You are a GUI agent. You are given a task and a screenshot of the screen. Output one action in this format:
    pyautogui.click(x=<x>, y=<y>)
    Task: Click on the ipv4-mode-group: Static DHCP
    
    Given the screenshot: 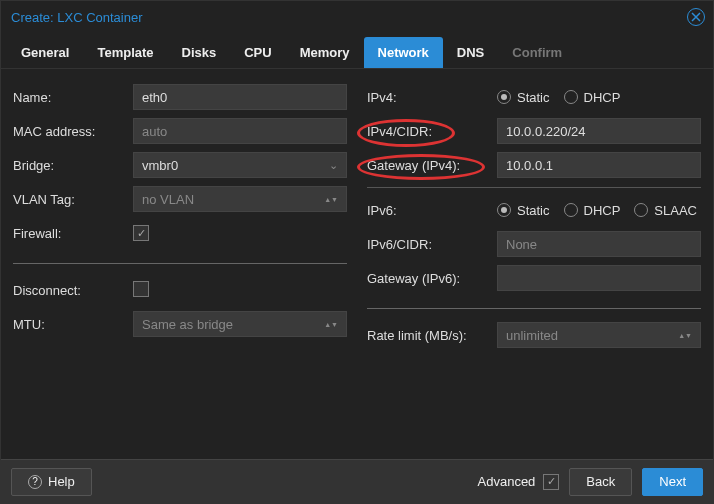 What is the action you would take?
    pyautogui.click(x=599, y=98)
    